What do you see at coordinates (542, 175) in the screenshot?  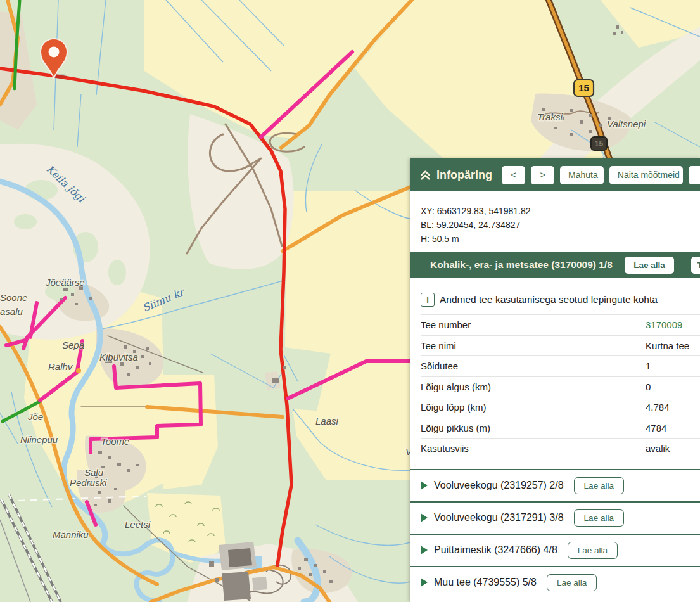 I see `next-result-button: >` at bounding box center [542, 175].